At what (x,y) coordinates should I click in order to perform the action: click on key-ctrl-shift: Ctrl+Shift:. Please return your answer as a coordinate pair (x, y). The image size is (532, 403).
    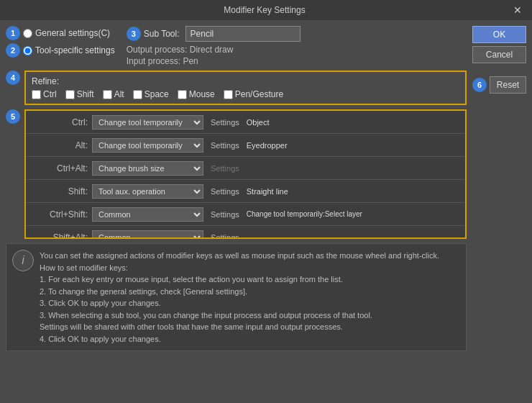
    Looking at the image, I should click on (59, 214).